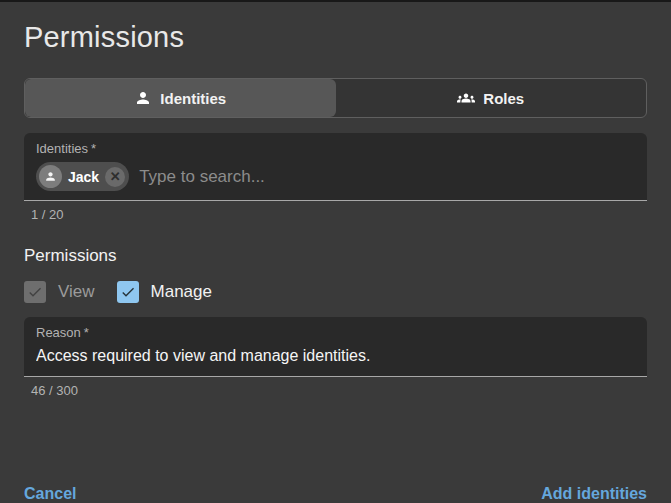 This screenshot has height=503, width=671. Describe the element at coordinates (336, 167) in the screenshot. I see `identities-field: Identities* Jack ✕` at that location.